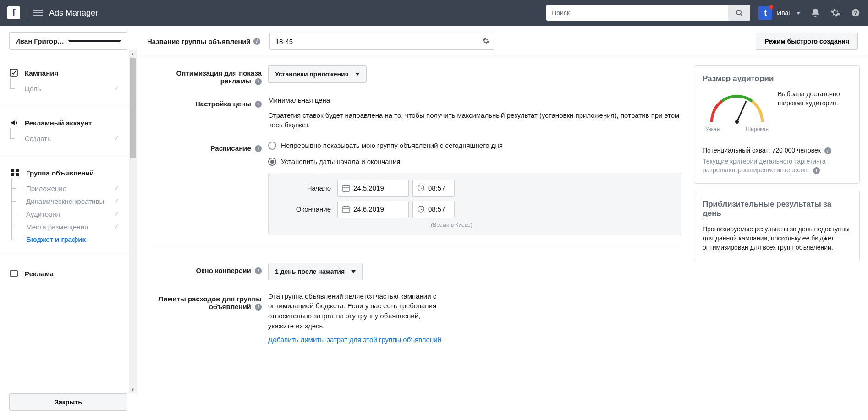  What do you see at coordinates (835, 13) in the screenshot?
I see `settings-icon` at bounding box center [835, 13].